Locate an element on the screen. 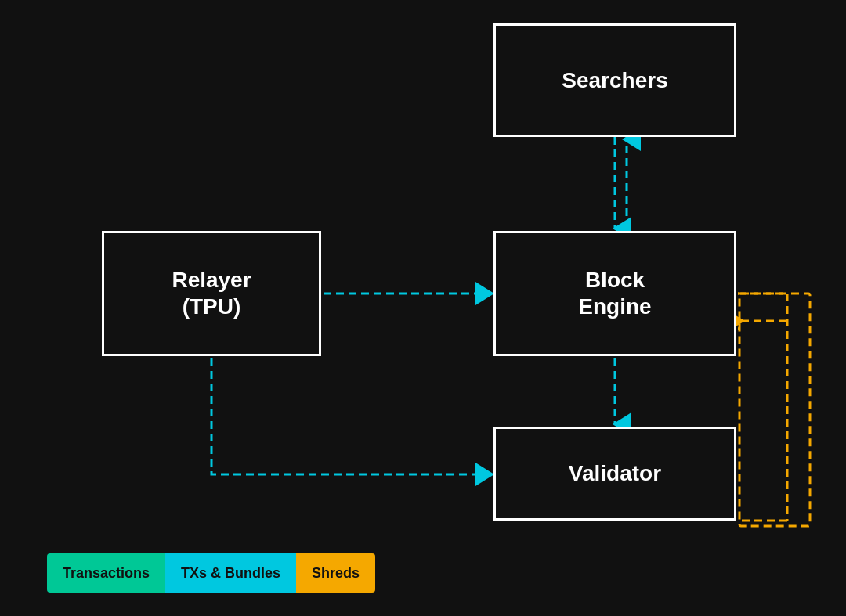 The width and height of the screenshot is (846, 616). legend: Transactions TXs & Bundles Shreds is located at coordinates (212, 573).